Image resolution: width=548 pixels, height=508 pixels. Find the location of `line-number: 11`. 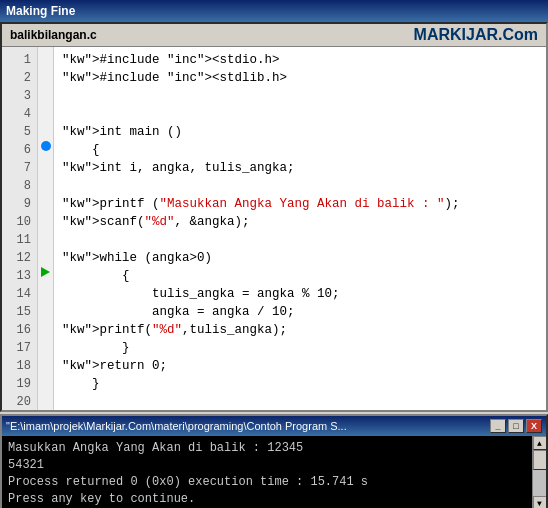

line-number: 11 is located at coordinates (18, 240).